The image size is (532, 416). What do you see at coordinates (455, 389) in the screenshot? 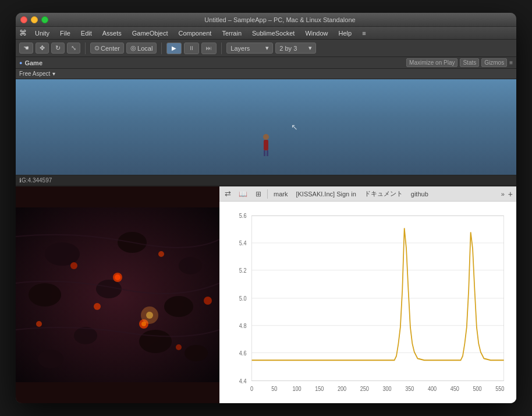
I see `svg-text: 450` at bounding box center [455, 389].